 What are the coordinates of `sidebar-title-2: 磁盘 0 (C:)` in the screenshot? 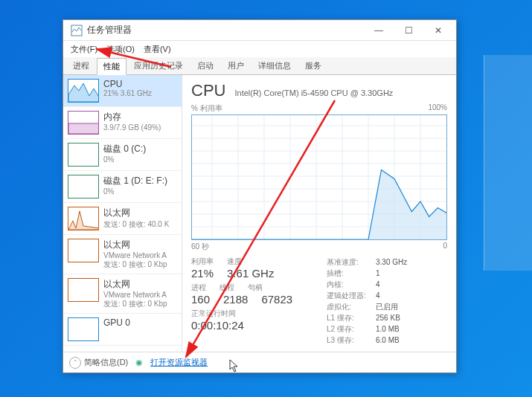 It's located at (125, 149).